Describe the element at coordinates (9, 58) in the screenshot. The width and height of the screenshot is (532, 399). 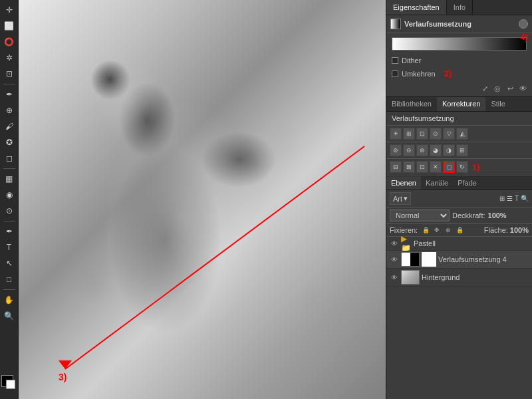
I see `tool-magic-wand: ✲` at that location.